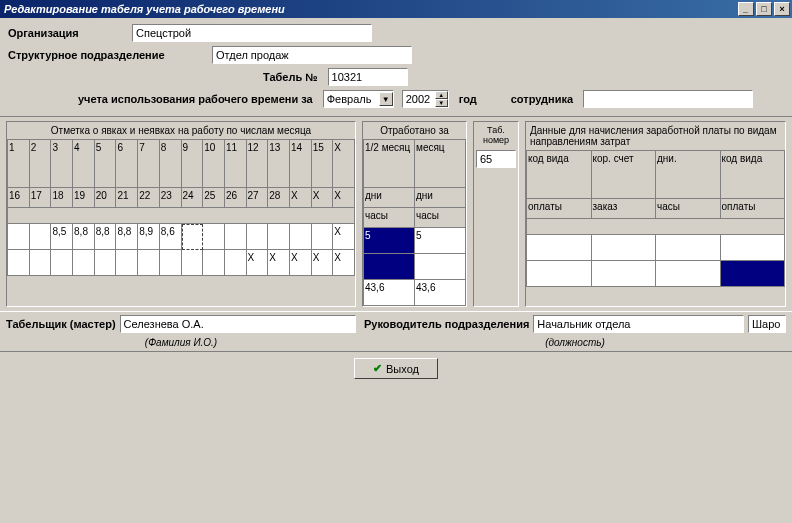 The image size is (792, 523). I want to click on worked-header: 1/2 месяц, so click(390, 164).